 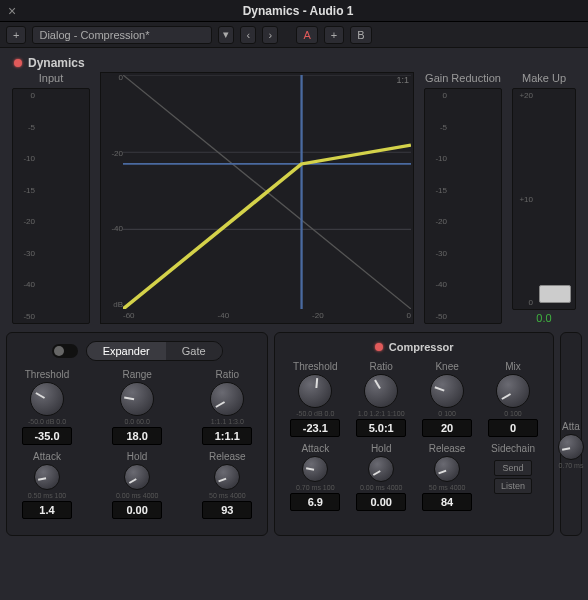 What do you see at coordinates (194, 351) in the screenshot?
I see `tab-gate: Gate` at bounding box center [194, 351].